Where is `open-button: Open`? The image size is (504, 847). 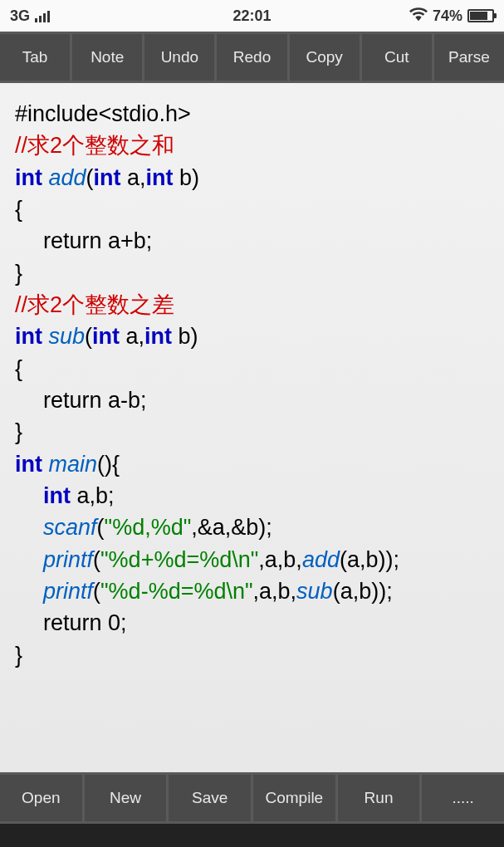
open-button: Open is located at coordinates (42, 798).